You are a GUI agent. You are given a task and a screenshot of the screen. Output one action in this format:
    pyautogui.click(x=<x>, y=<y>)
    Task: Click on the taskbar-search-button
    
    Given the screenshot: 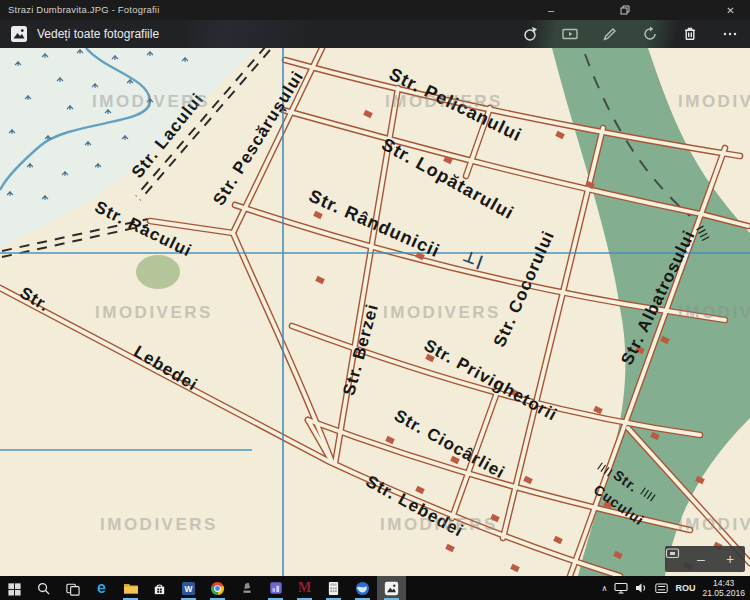 What is the action you would take?
    pyautogui.click(x=44, y=588)
    